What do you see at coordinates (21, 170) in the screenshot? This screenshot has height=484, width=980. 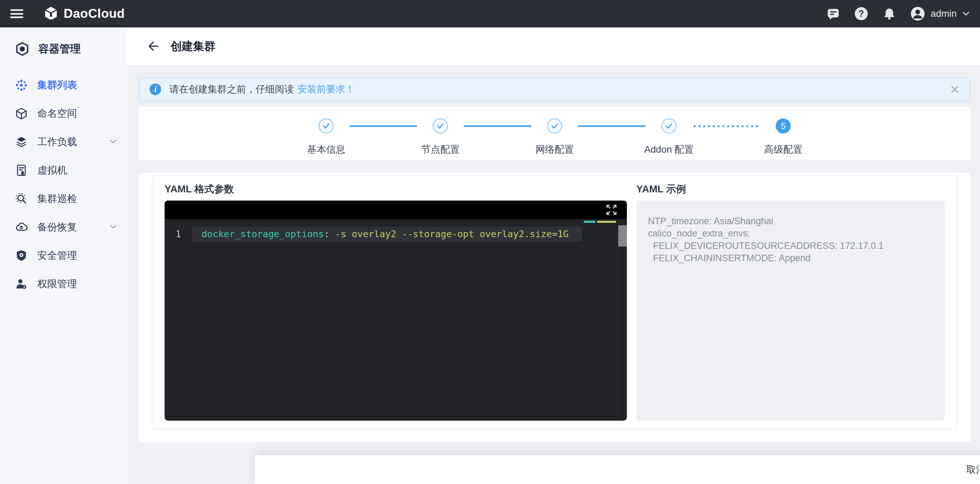 I see `virtual-machine-icon` at bounding box center [21, 170].